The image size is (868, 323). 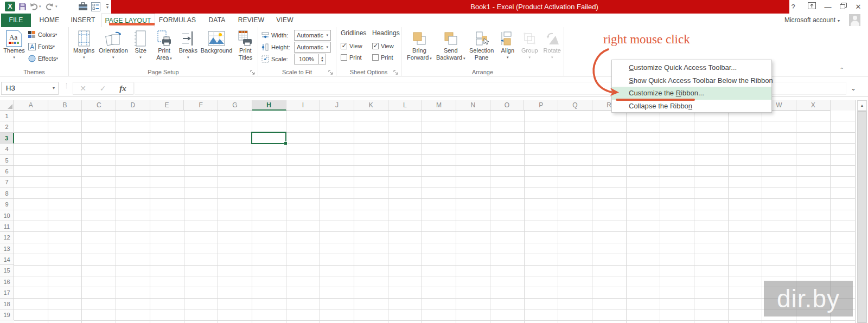 What do you see at coordinates (7, 315) in the screenshot?
I see `row-header-19: 19` at bounding box center [7, 315].